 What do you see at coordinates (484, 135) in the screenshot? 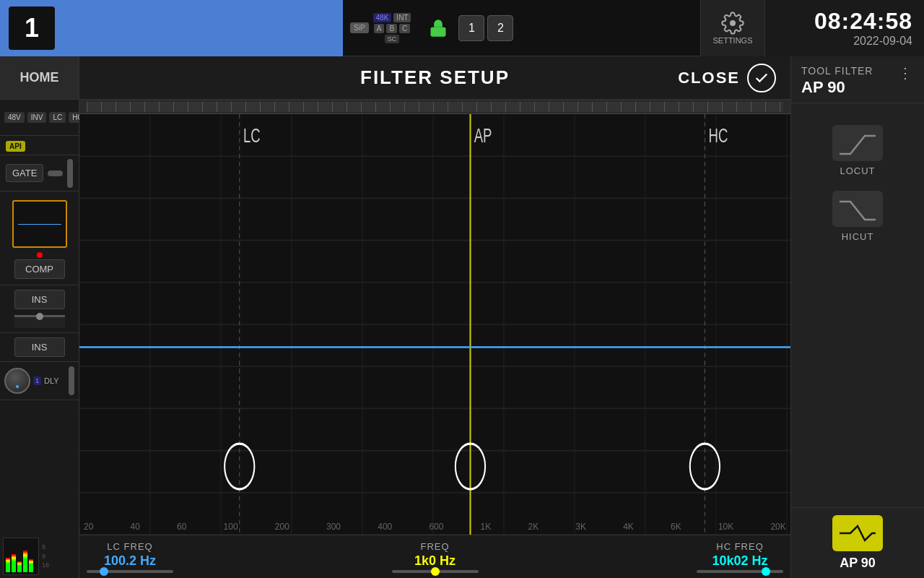
I see `svg-text: AP` at bounding box center [484, 135].